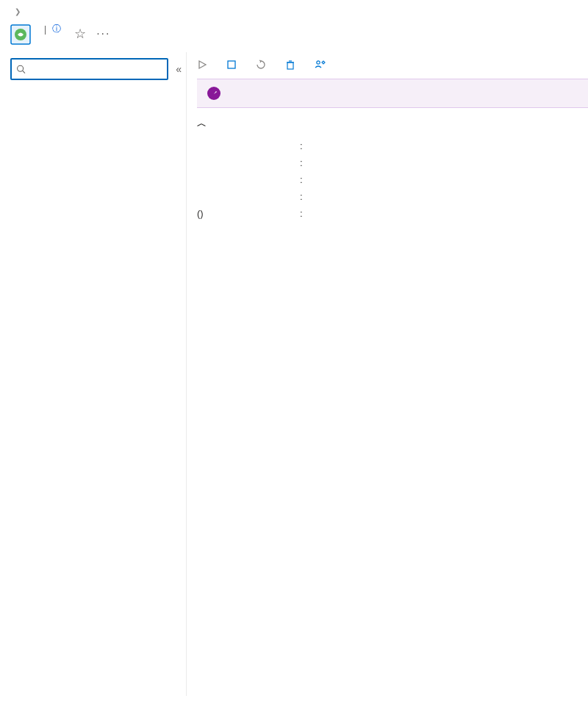 This screenshot has height=704, width=588. I want to click on ess-rg-label, so click(248, 163).